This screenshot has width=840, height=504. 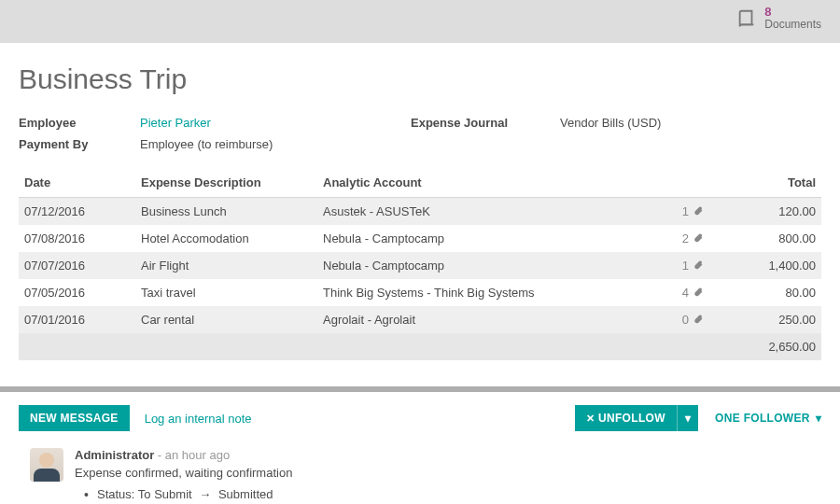 What do you see at coordinates (198, 418) in the screenshot?
I see `log-note-link: Log an internal note` at bounding box center [198, 418].